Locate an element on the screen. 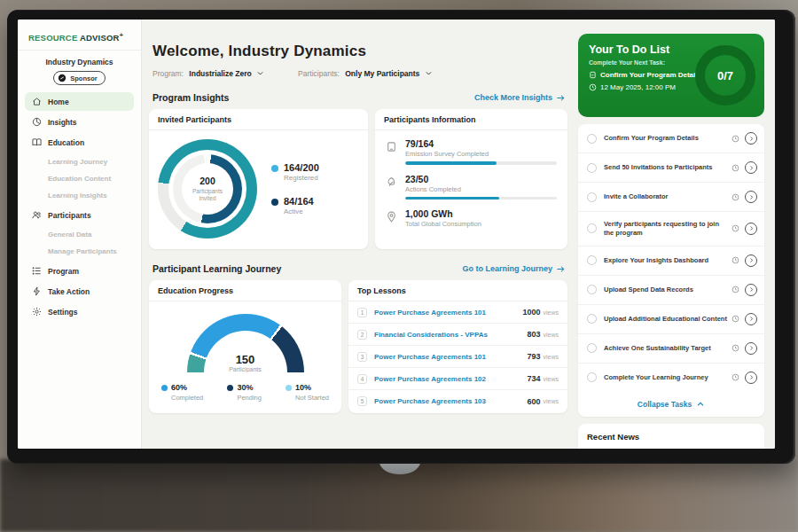  task-row: Explore Your Insights Dashboard is located at coordinates (671, 261).